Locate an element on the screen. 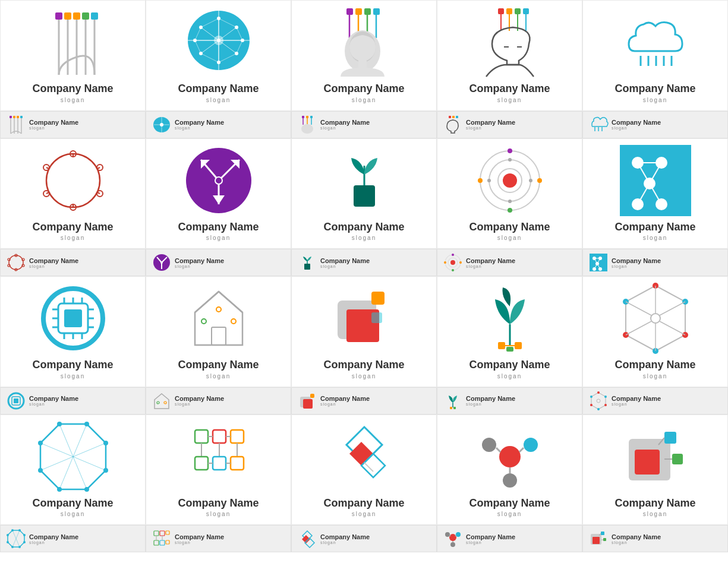 The height and width of the screenshot is (582, 728). slogan-small-12: slogan is located at coordinates (200, 404).